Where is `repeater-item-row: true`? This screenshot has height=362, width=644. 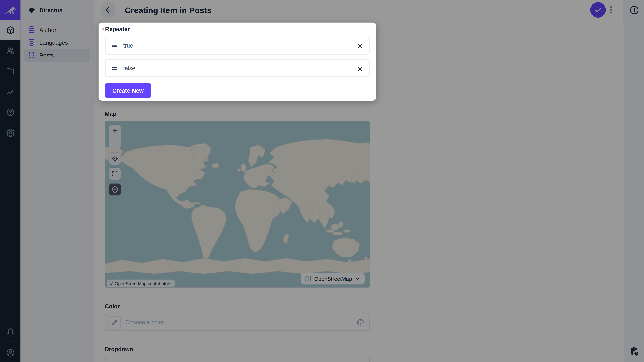
repeater-item-row: true is located at coordinates (238, 45).